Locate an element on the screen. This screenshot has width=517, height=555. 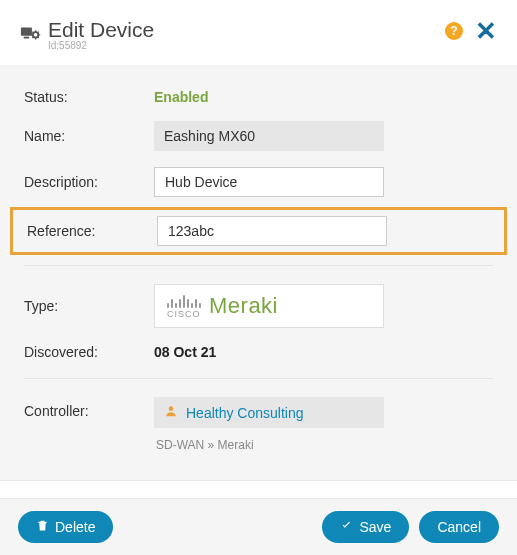
cancel-button: Cancel is located at coordinates (459, 527).